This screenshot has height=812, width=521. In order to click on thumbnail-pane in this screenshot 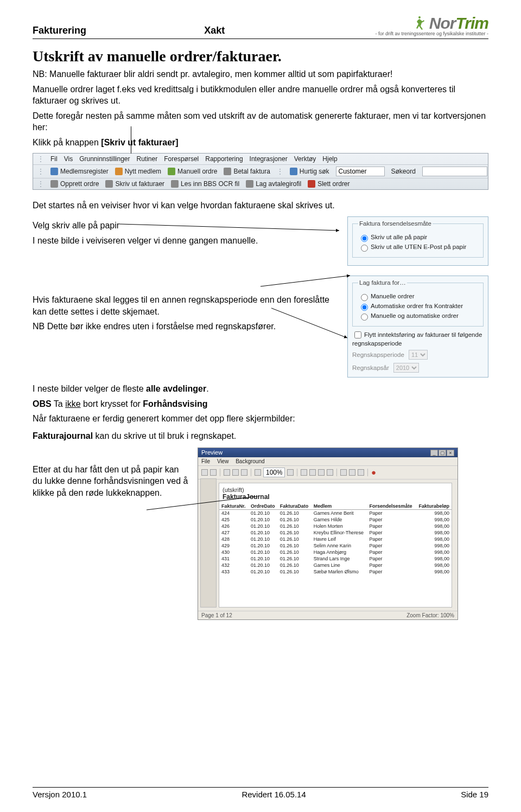, I will do `click(208, 543)`.